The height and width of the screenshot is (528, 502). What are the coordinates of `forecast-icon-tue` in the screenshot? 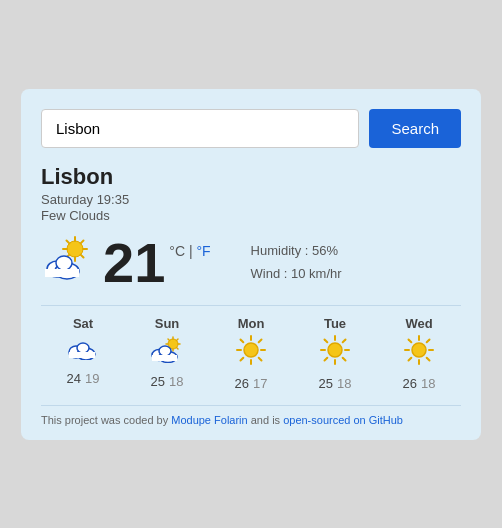 It's located at (335, 354).